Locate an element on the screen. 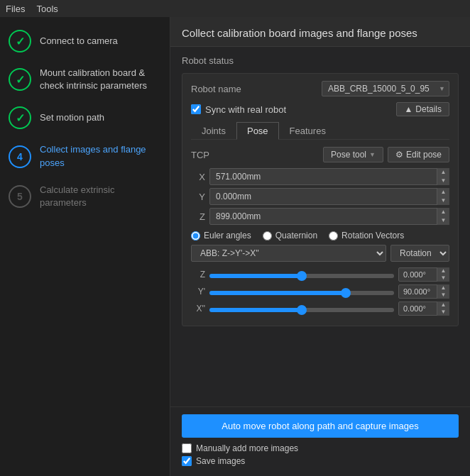  x-spin-btns: ▲ ▼ is located at coordinates (443, 177).